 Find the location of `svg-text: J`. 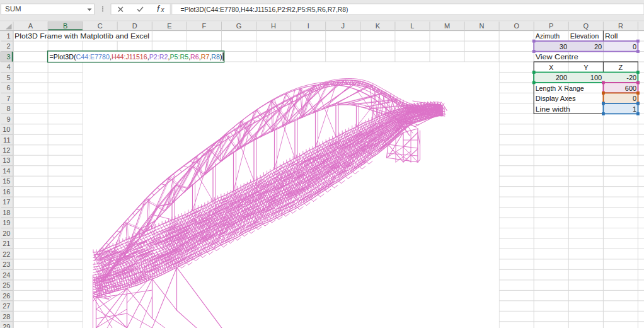

svg-text: J is located at coordinates (343, 26).